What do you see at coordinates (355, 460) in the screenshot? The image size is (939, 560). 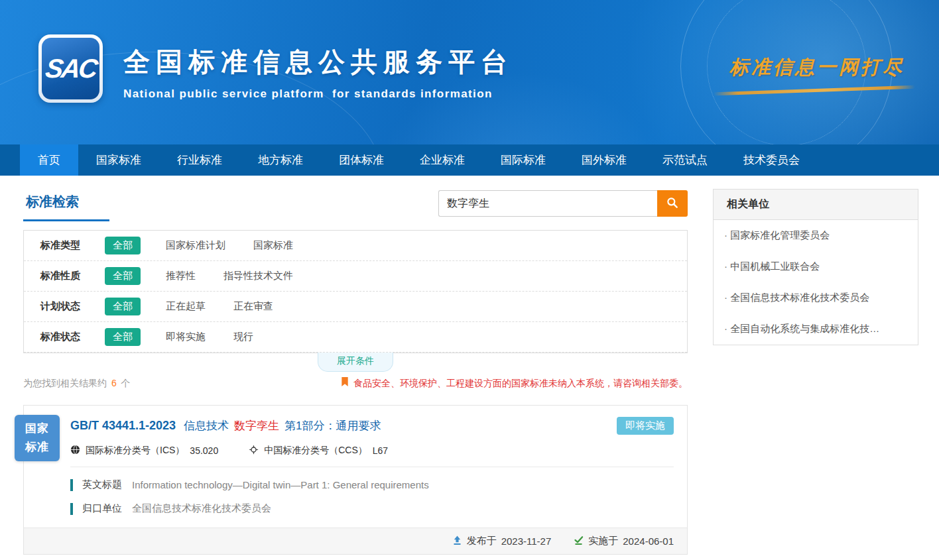 I see `result-card-body: GB/T 43441.1-2023 信息技术 数字孪生 第1部分：通用要求 即将…` at bounding box center [355, 460].